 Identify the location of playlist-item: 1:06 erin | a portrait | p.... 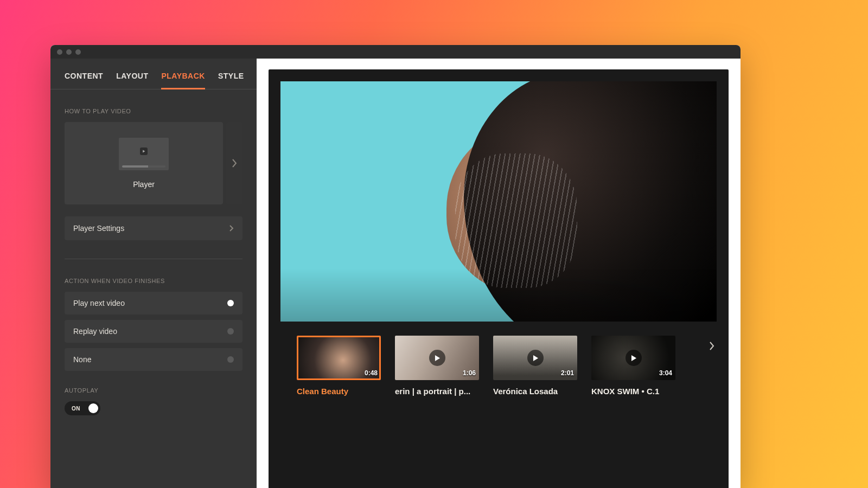
(437, 365).